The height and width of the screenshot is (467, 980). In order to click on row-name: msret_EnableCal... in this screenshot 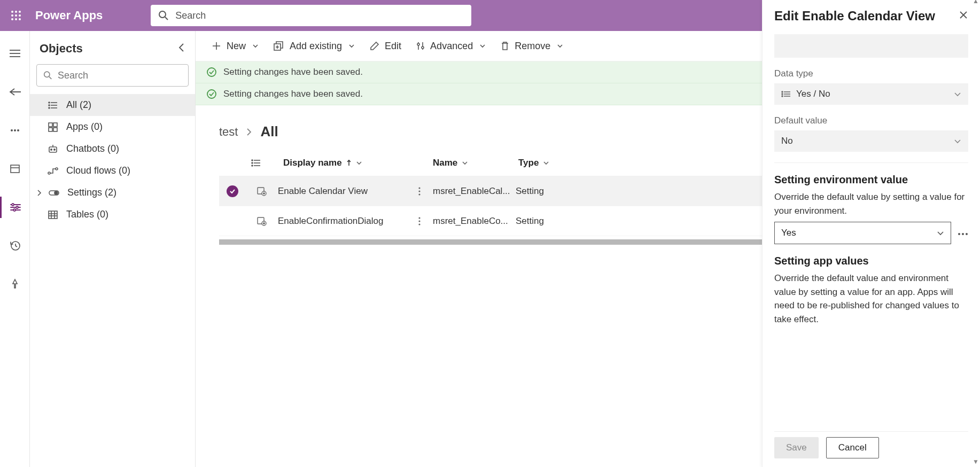, I will do `click(475, 191)`.